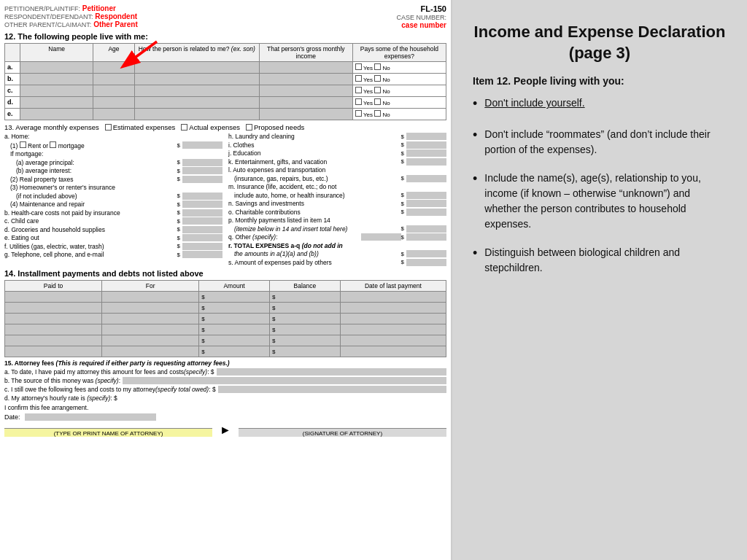  I want to click on atty-input-c, so click(333, 389).